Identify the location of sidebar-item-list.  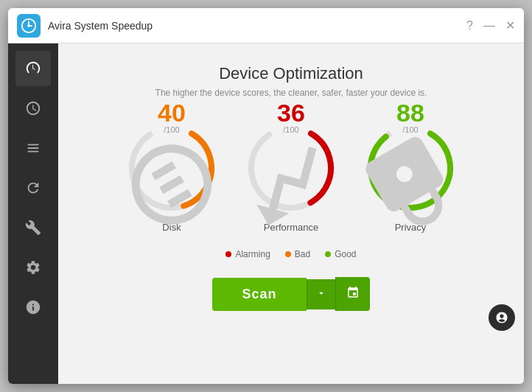
(33, 148).